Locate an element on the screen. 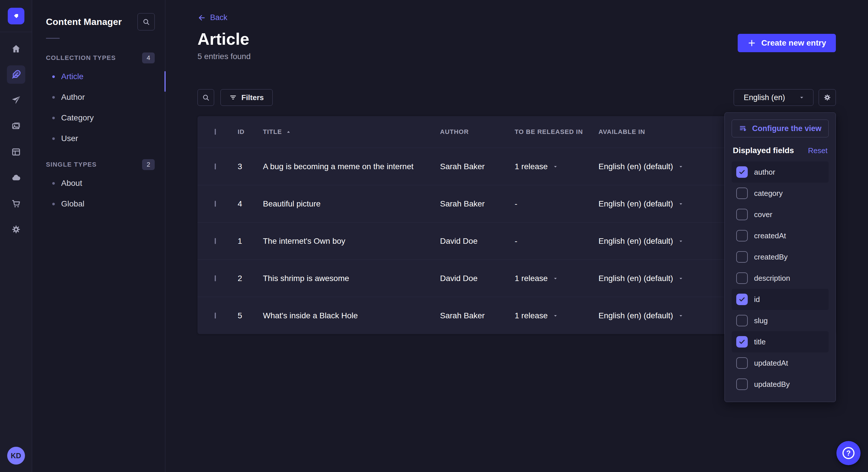  field-toggle-row: cover is located at coordinates (780, 215).